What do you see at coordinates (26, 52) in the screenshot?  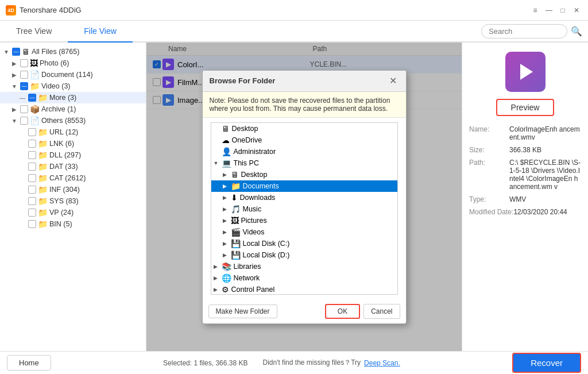 I see `all-files-icon: 🖥` at bounding box center [26, 52].